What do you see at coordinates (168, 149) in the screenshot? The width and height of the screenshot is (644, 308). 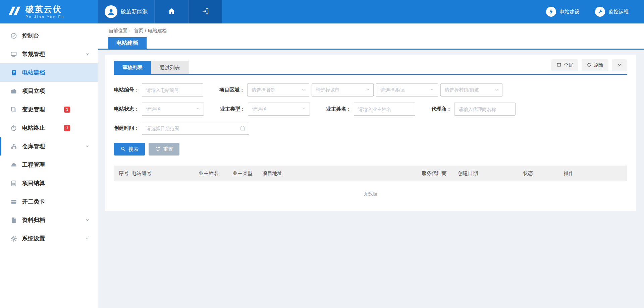 I see `reset-label: 重置` at bounding box center [168, 149].